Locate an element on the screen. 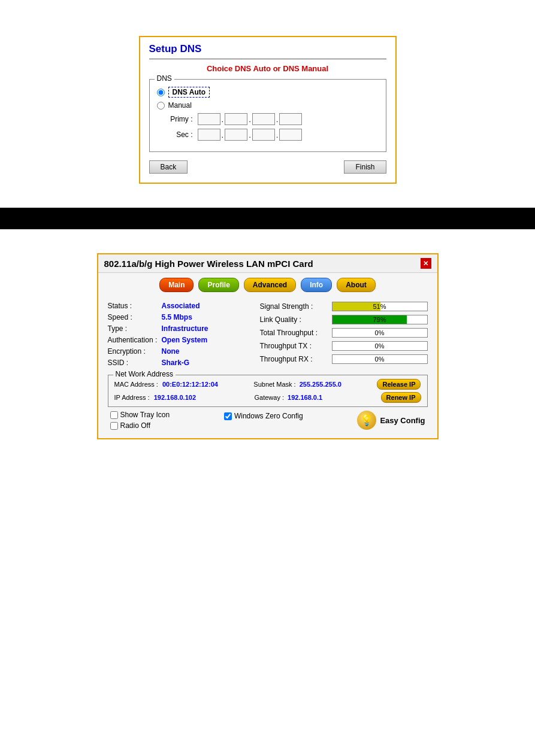  dns-manual-label: Manual is located at coordinates (180, 105).